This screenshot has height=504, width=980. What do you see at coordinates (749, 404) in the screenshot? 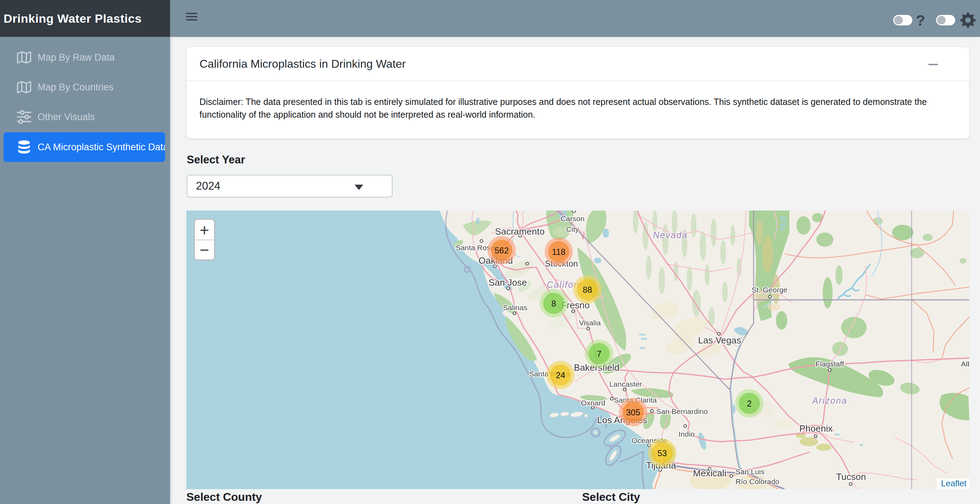
I see `svg-text: 2` at bounding box center [749, 404].